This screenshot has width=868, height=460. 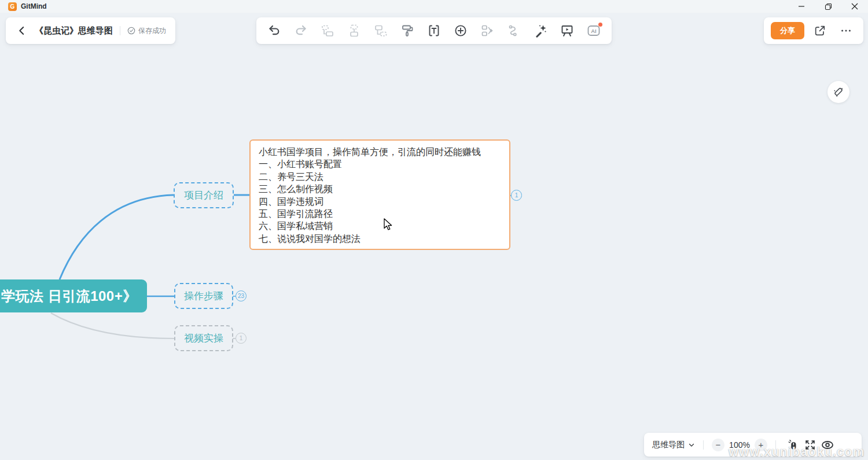 What do you see at coordinates (487, 31) in the screenshot?
I see `summary-icon` at bounding box center [487, 31].